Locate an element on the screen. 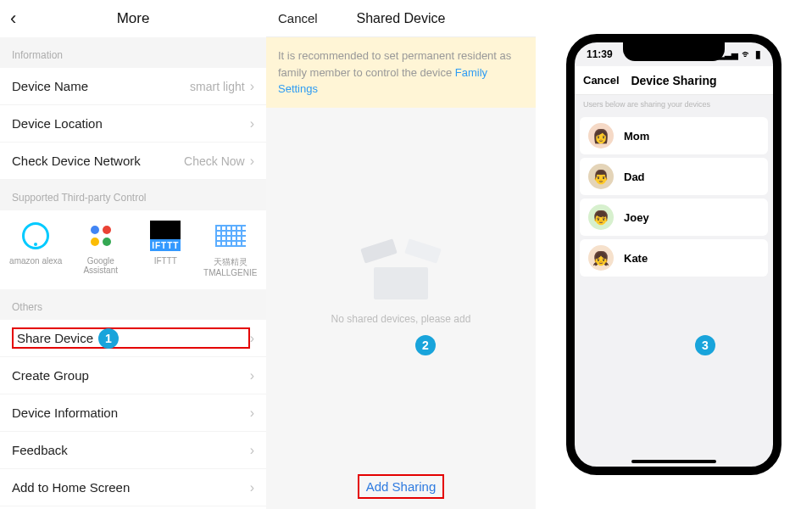  member-row: 👧 Kate is located at coordinates (674, 258).